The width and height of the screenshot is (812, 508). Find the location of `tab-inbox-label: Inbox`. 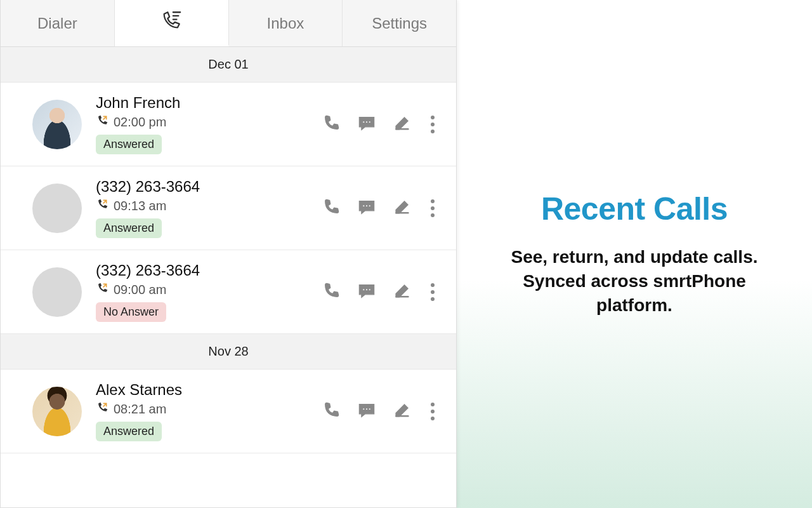

tab-inbox-label: Inbox is located at coordinates (285, 23).